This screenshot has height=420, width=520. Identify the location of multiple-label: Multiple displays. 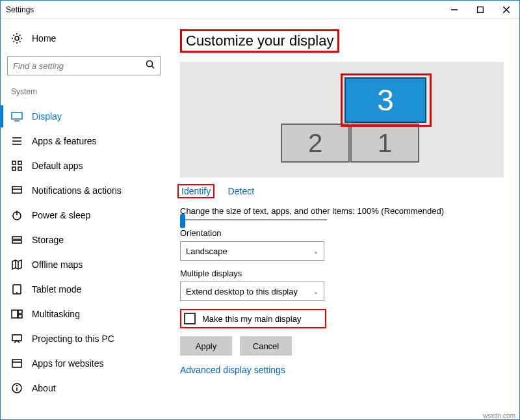
(342, 273).